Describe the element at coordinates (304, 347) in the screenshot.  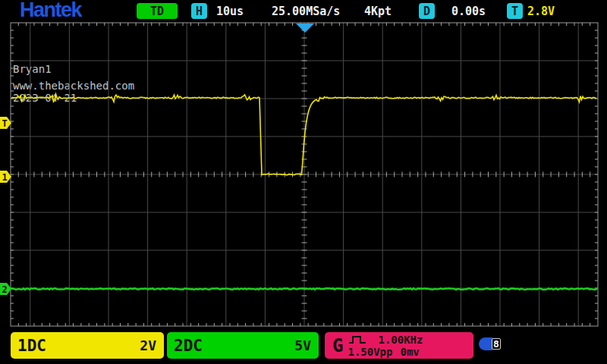
I see `bottom-status-bar: 1DC 2V 2DC 5V G 1.00KHz 1.50Vpp` at that location.